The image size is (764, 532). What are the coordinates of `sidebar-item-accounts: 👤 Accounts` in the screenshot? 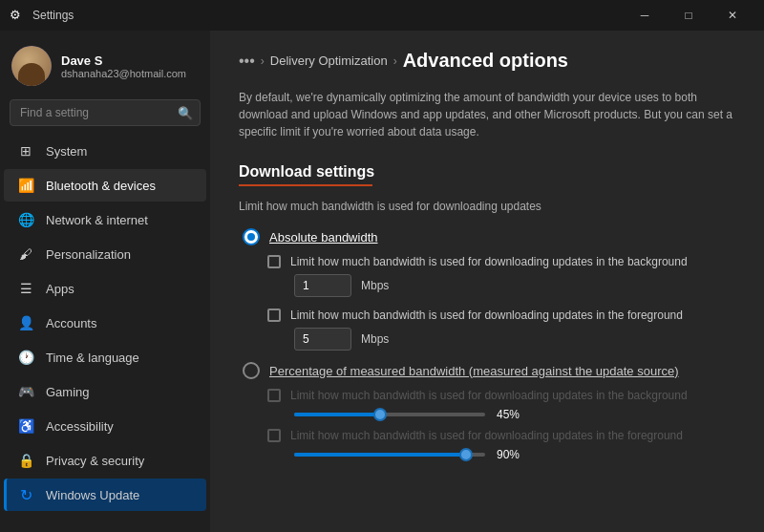 It's located at (105, 323).